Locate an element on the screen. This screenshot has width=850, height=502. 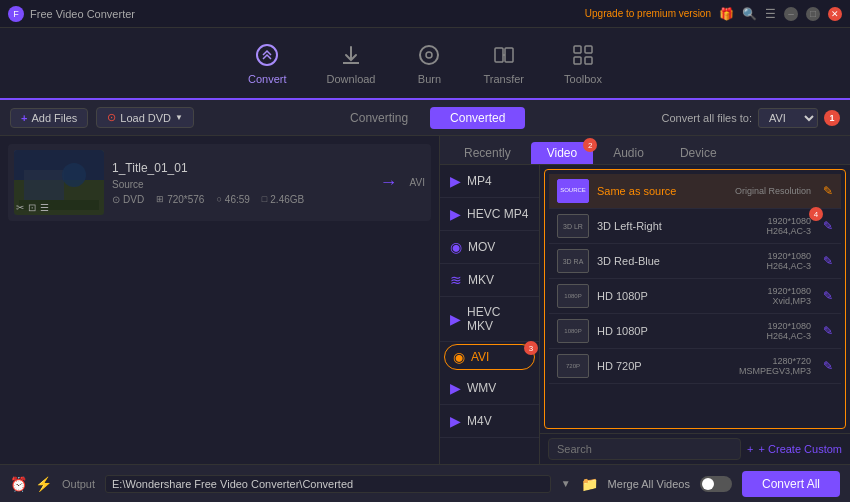
merge-toggle is located at coordinates (716, 484).